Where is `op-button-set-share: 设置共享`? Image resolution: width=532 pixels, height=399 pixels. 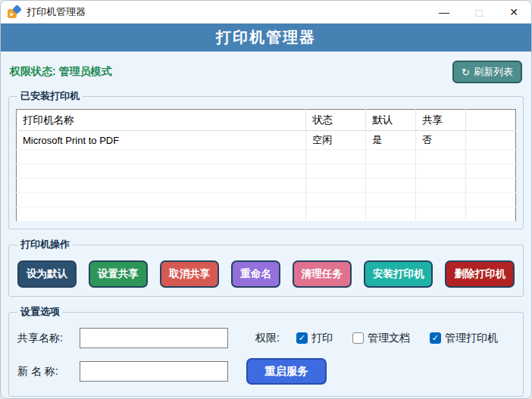
op-button-set-share: 设置共享 is located at coordinates (118, 274).